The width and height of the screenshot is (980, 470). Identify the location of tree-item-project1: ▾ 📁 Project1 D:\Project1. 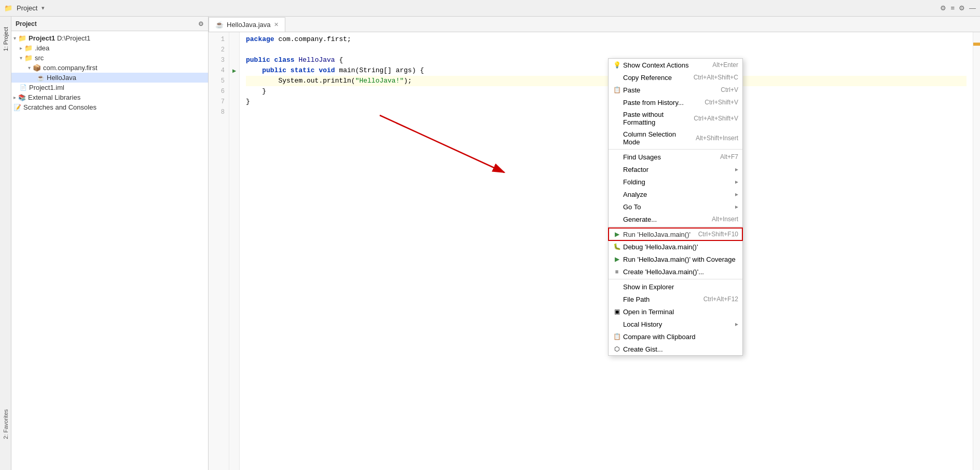
(110, 38).